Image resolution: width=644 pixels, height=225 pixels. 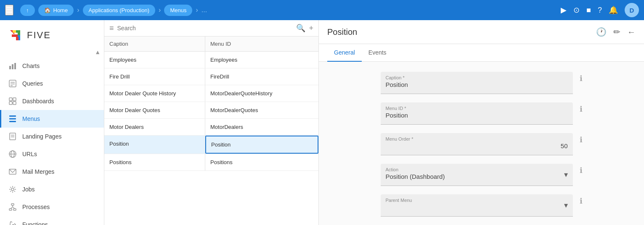 What do you see at coordinates (613, 10) in the screenshot?
I see `notification-button: 🔔` at bounding box center [613, 10].